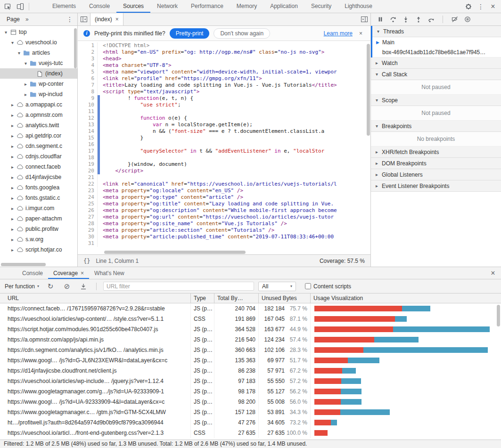 The width and height of the screenshot is (501, 448). Describe the element at coordinates (20, 7) in the screenshot. I see `device-toolbar-icon` at that location.